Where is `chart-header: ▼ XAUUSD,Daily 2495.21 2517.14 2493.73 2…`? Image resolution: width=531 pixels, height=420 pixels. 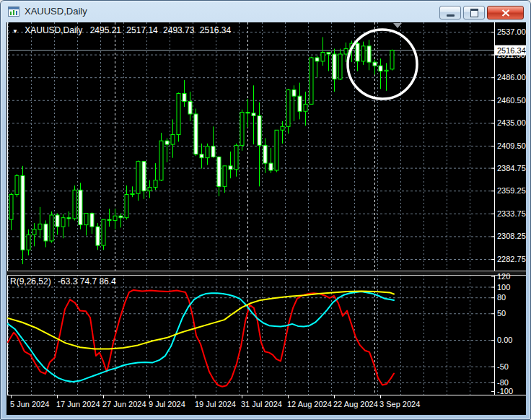
chart-header: ▼ XAUUSD,Daily 2495.21 2517.14 2493.73 2… is located at coordinates (122, 30).